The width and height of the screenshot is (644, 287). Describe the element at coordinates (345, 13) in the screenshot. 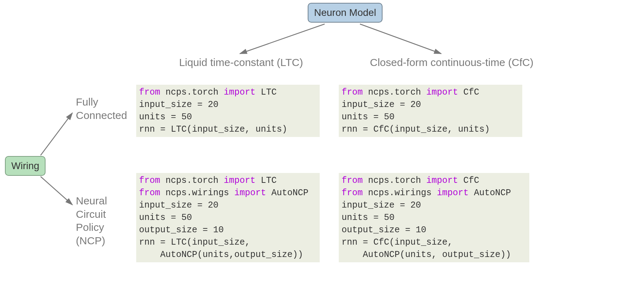

I see `neuron-model-label: Neuron Model` at that location.